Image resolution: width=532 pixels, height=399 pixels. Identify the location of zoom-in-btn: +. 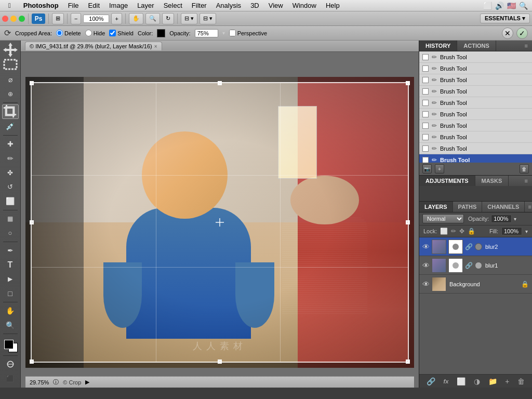
(116, 19).